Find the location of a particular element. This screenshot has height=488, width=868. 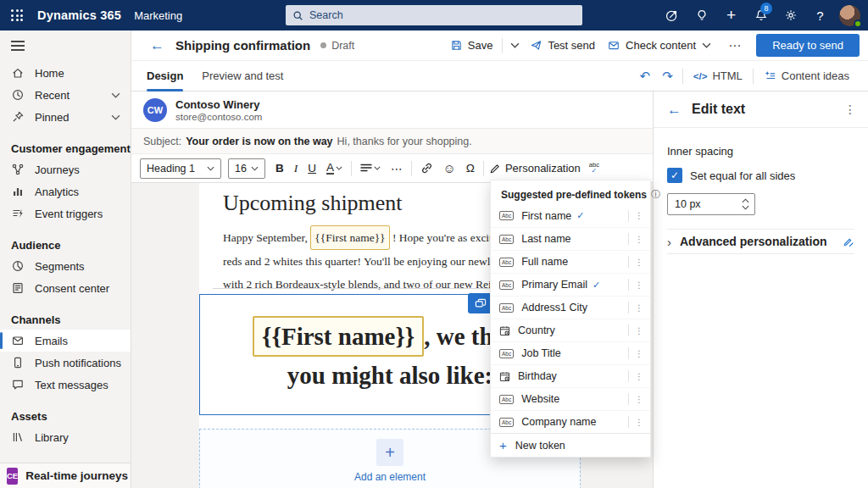

save-button: Save is located at coordinates (471, 46).